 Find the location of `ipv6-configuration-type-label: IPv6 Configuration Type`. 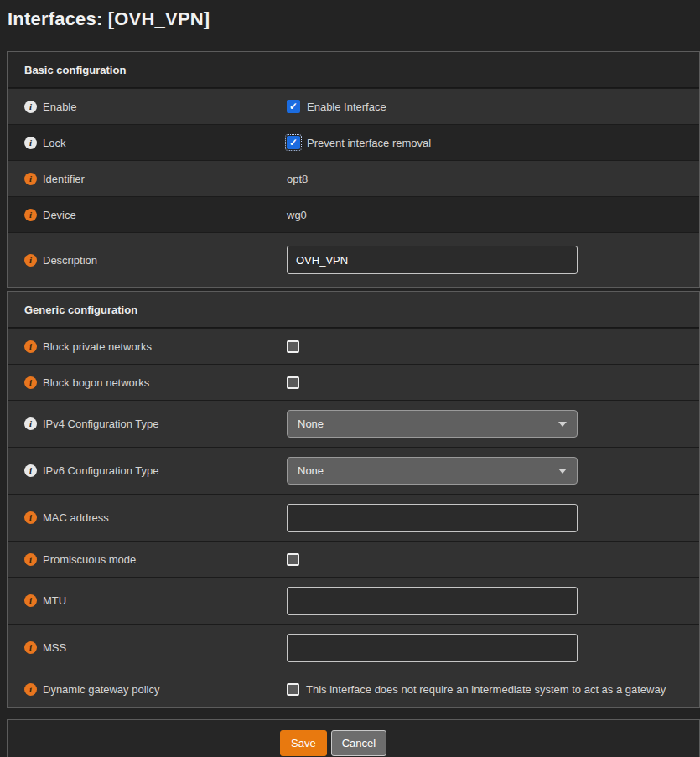

ipv6-configuration-type-label: IPv6 Configuration Type is located at coordinates (101, 471).